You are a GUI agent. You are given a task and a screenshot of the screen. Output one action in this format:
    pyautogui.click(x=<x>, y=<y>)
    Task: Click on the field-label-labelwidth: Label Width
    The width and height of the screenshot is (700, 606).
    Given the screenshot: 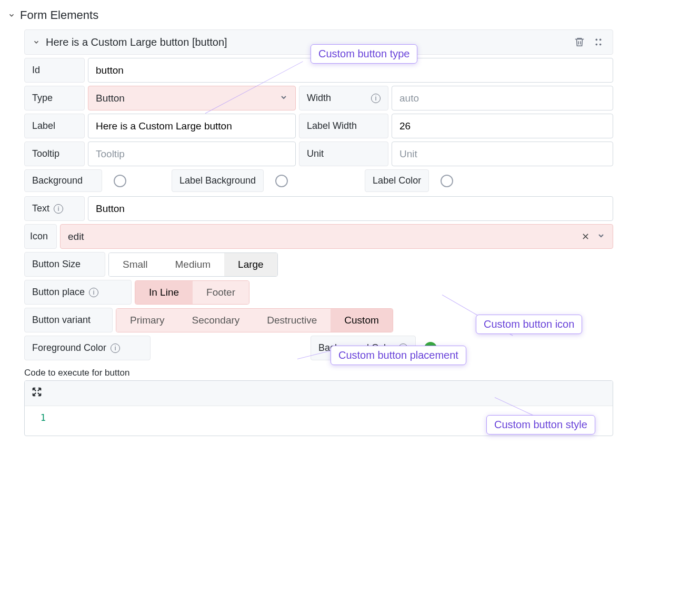 What is the action you would take?
    pyautogui.click(x=344, y=126)
    